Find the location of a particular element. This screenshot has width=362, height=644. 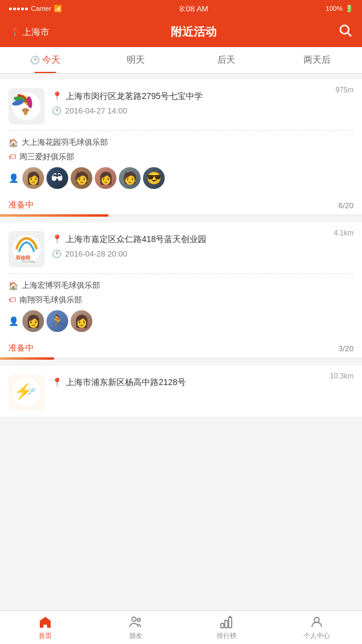

activity-card-3: ⚡ 🏸 📍 上海市浦东新区杨高中路2128号 10.3km is located at coordinates (181, 391).